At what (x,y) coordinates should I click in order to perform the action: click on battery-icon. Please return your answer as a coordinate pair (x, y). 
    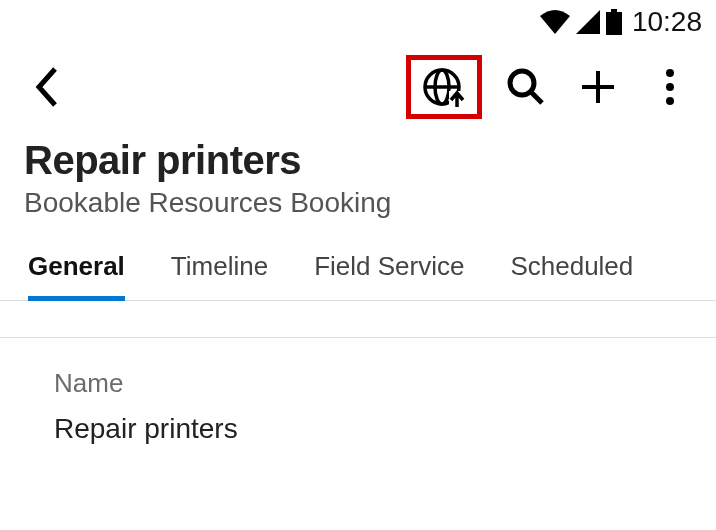
    Looking at the image, I should click on (614, 22).